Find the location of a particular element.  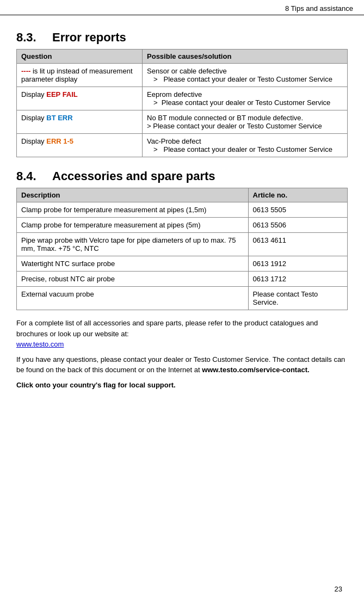

table-header-solution: Possible causes/solution is located at coordinates (245, 57).